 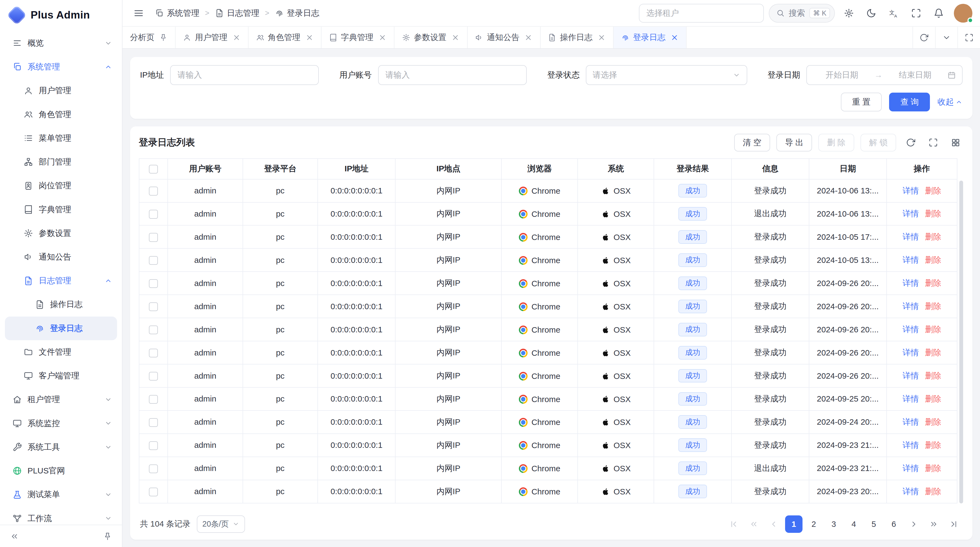 I want to click on page-button-3: 3, so click(x=834, y=524).